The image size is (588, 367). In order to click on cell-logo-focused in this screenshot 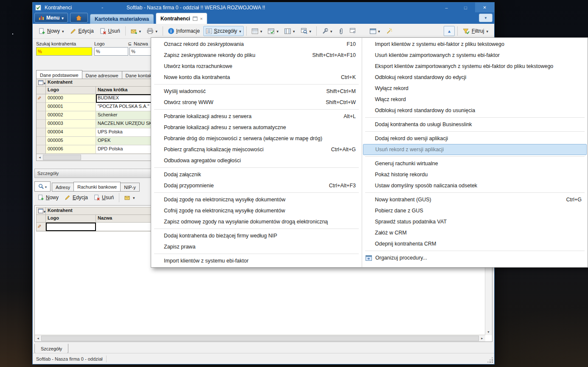, I will do `click(71, 227)`.